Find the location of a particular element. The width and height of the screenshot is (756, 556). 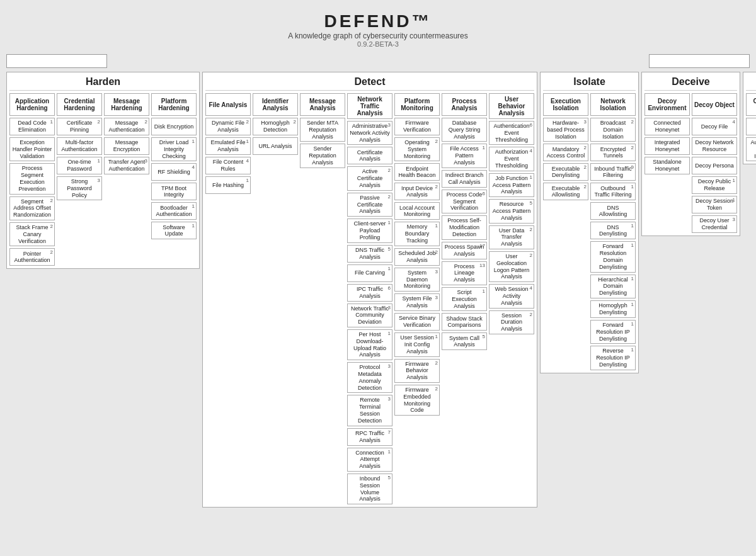

card-executable-allowlisting: 2Executable Allowlisting is located at coordinates (566, 191).